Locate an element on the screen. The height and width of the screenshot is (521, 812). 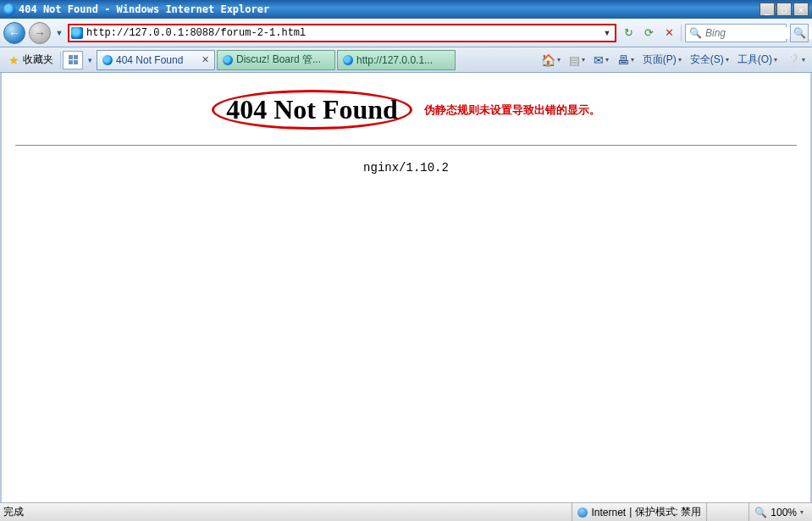
tab-404-not-found: 404 Not Found ✕ is located at coordinates (156, 60).